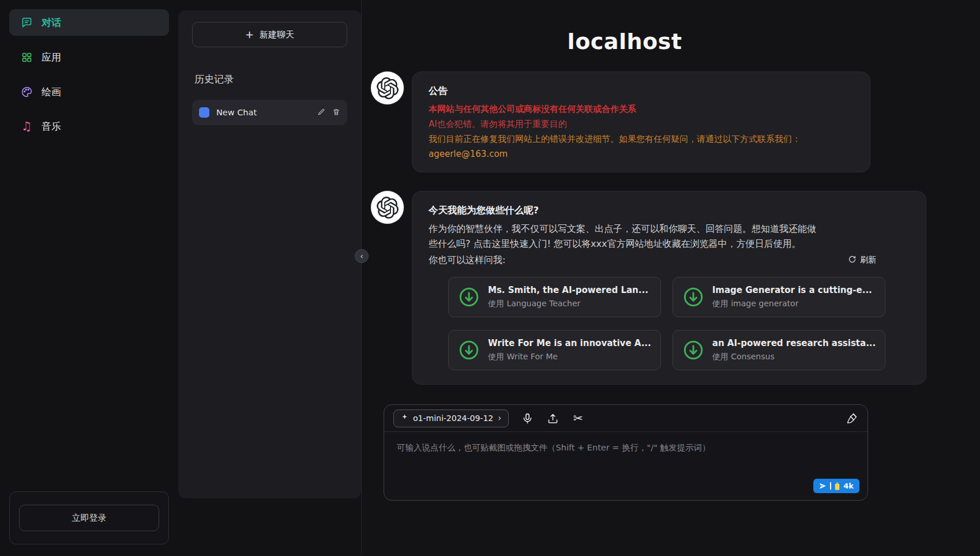  Describe the element at coordinates (527, 418) in the screenshot. I see `microphone-button` at that location.